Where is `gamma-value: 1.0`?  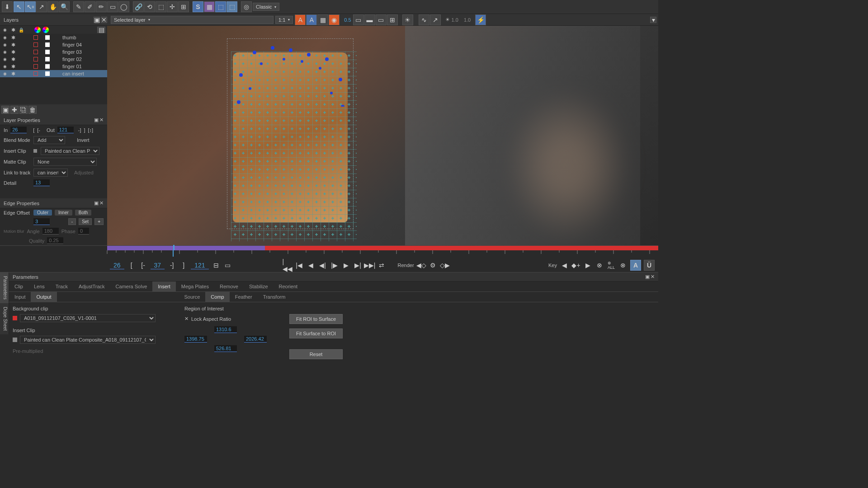
gamma-value: 1.0 is located at coordinates (455, 20).